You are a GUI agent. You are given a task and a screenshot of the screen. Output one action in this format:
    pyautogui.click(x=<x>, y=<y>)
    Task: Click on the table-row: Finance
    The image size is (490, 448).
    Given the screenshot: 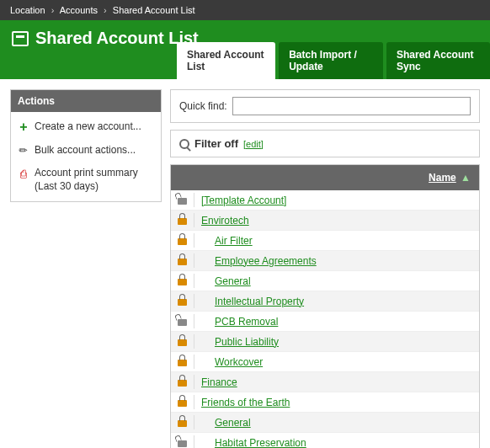 What is the action you would take?
    pyautogui.click(x=325, y=382)
    